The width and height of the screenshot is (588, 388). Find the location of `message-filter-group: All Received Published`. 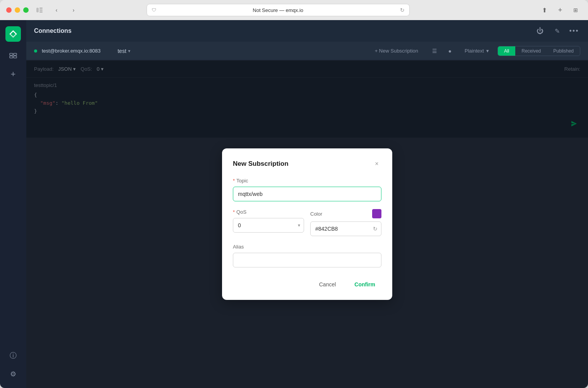

message-filter-group: All Received Published is located at coordinates (539, 51).